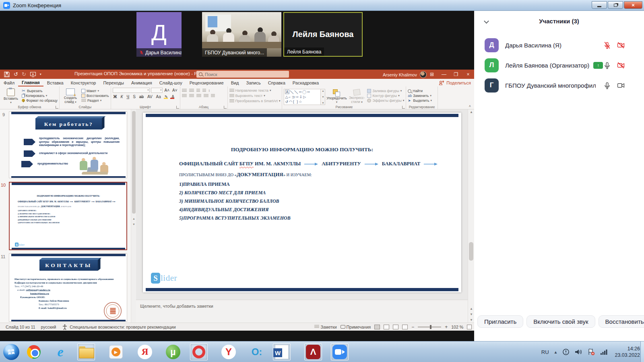 This screenshot has width=644, height=362. Describe the element at coordinates (128, 97) in the screenshot. I see `underline-button: Ч` at that location.